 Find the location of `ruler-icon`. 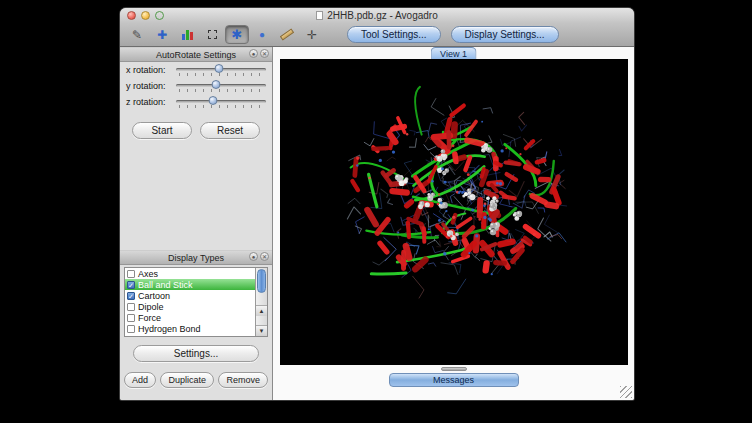

ruler-icon is located at coordinates (287, 34).